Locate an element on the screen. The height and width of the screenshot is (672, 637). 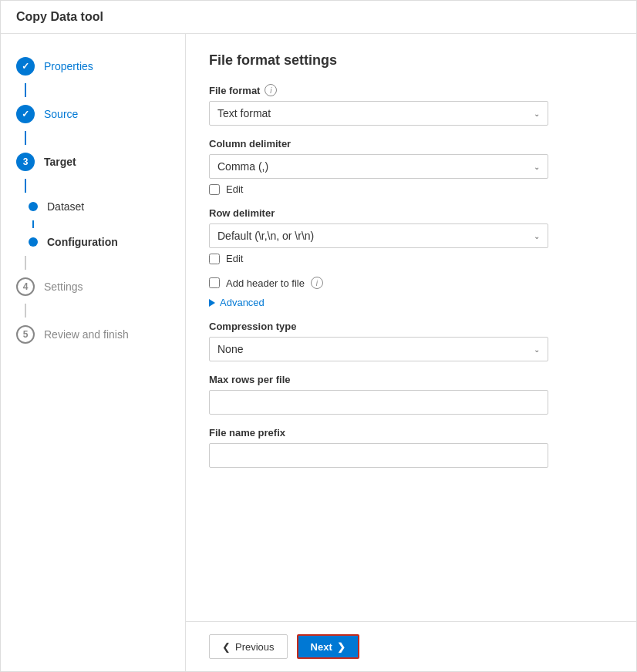
column-delimiter-dropdown: Comma (,) ⌄ is located at coordinates (379, 166).